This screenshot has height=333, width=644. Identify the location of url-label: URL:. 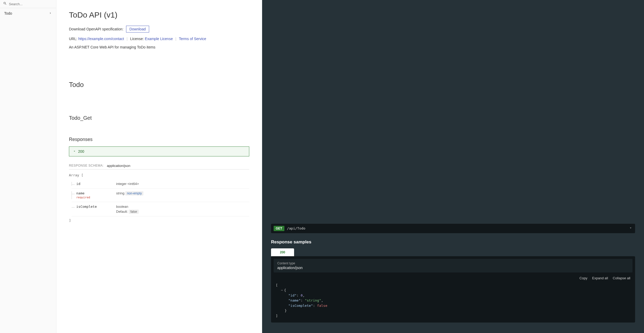
(74, 39).